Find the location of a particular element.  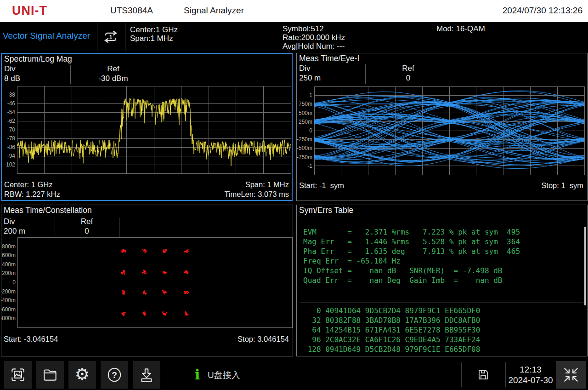

eye-plot: 1750m500m250m0-250m-500m-750m-1 is located at coordinates (441, 131).